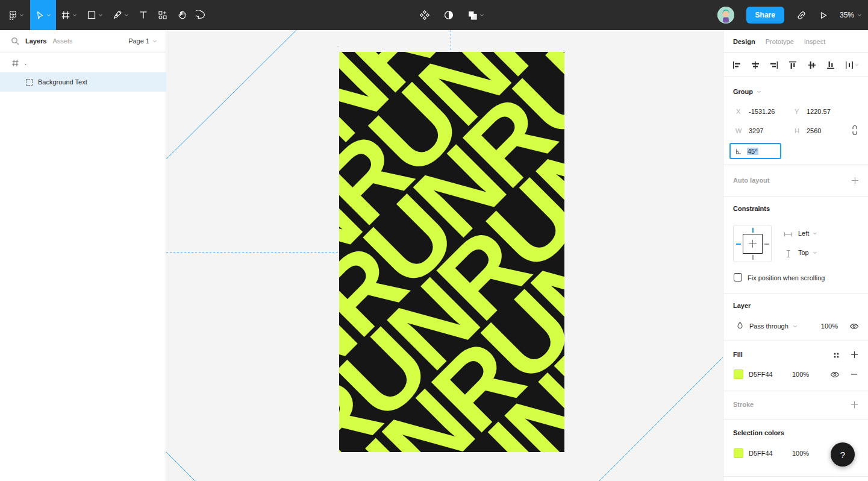 This screenshot has width=868, height=481. I want to click on align-left-icon, so click(737, 65).